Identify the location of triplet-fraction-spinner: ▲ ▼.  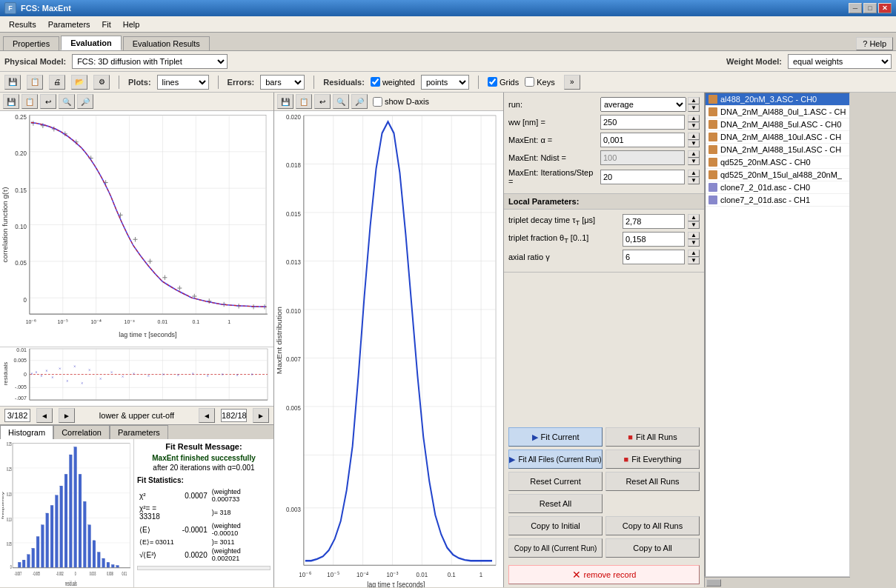
(694, 239).